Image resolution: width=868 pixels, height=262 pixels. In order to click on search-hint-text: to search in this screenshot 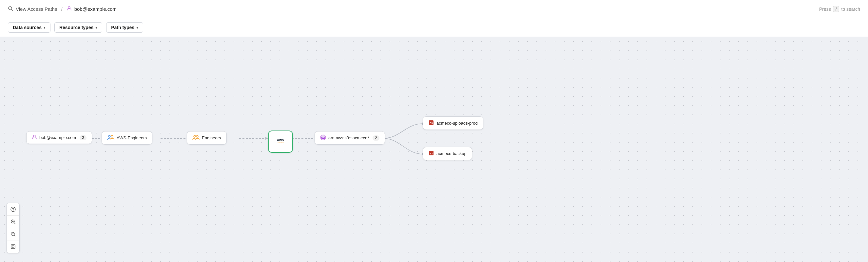, I will do `click(850, 9)`.